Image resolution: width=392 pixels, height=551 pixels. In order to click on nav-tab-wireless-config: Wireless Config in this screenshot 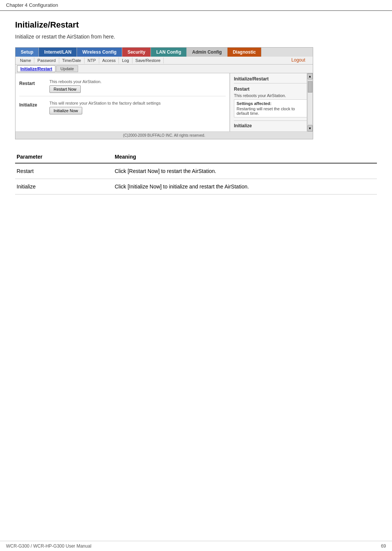, I will do `click(100, 52)`.